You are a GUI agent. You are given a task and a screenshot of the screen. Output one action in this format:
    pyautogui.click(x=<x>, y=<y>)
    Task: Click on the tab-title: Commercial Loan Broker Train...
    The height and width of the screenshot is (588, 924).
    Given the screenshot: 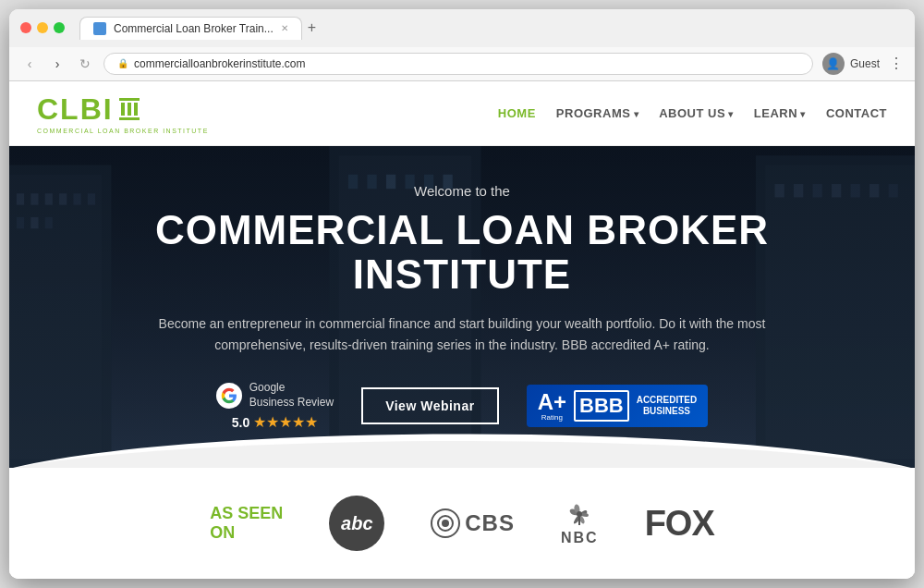 What is the action you would take?
    pyautogui.click(x=194, y=29)
    